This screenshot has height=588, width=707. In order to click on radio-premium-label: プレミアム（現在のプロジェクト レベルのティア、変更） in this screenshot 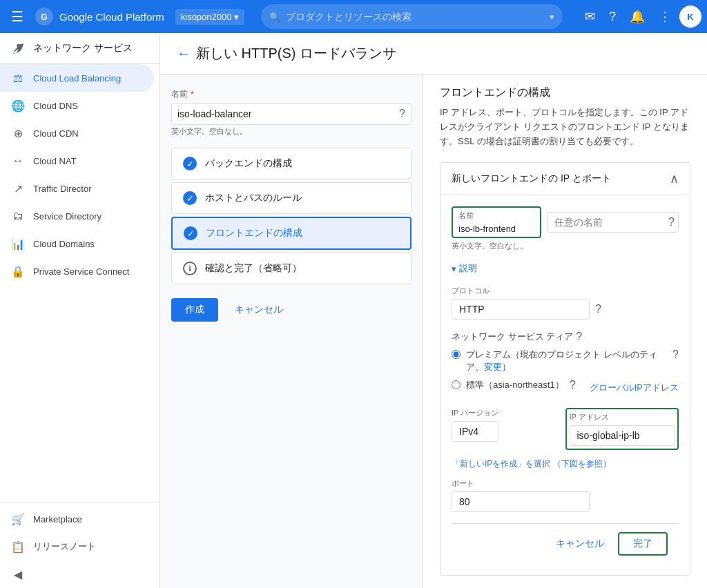, I will do `click(566, 361)`.